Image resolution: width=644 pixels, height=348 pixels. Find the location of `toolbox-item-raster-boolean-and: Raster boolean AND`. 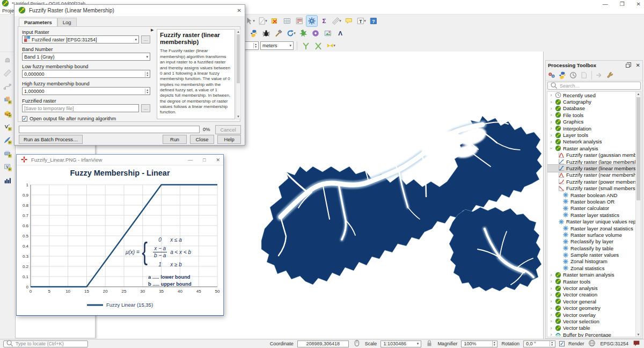

toolbox-item-raster-boolean-and: Raster boolean AND is located at coordinates (591, 195).